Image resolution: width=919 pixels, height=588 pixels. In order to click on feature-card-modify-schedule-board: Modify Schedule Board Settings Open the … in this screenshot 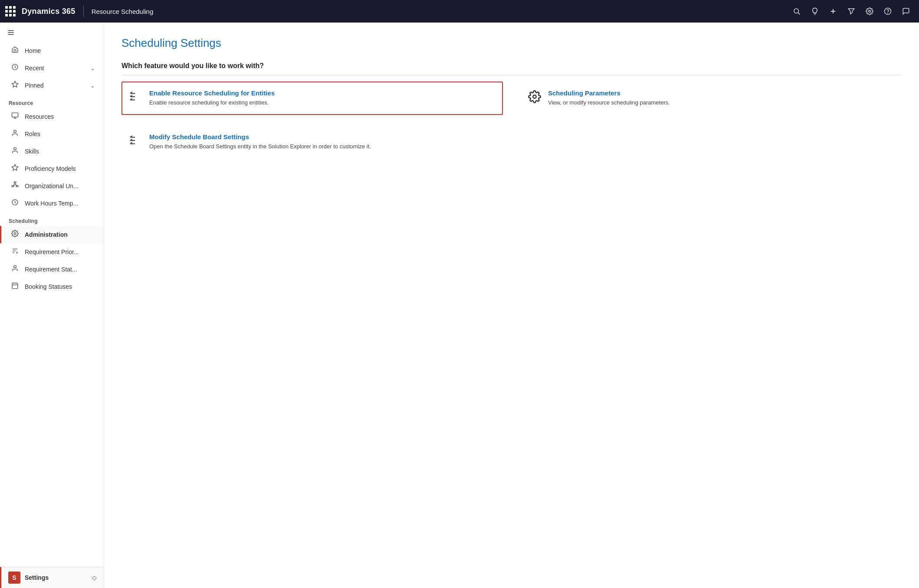, I will do `click(312, 142)`.